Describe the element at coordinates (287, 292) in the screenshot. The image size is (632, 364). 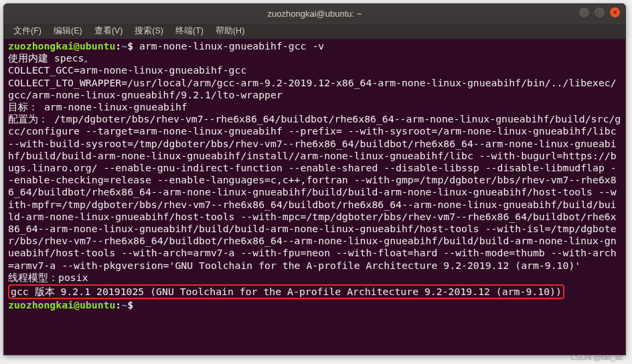
I see `out-gcc-version-highlight: gcc 版本 9.2.1 20191025 (GNU Toolchain for…` at that location.